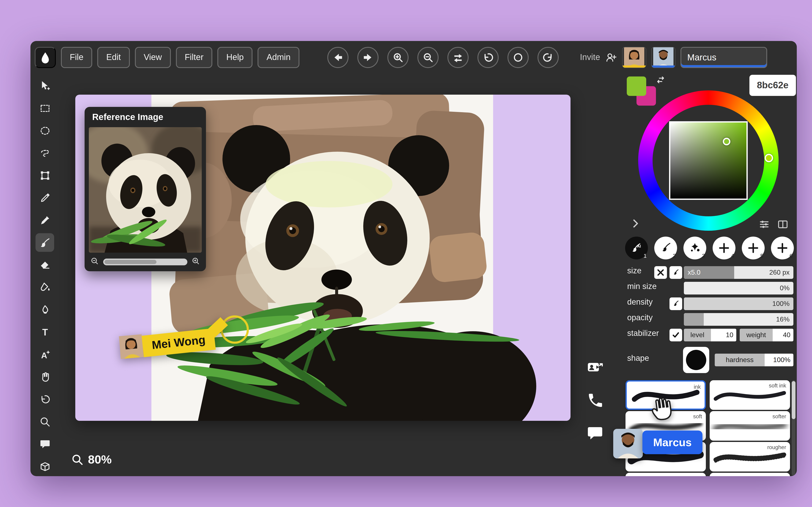 The image size is (812, 507). I want to click on size-label: size, so click(634, 271).